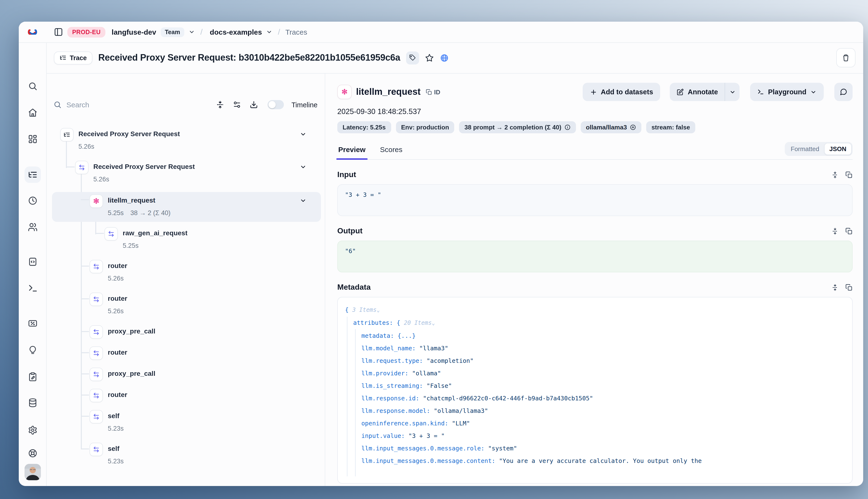 The image size is (868, 499). What do you see at coordinates (603, 411) in the screenshot?
I see `json-line: llm.response.model: "ollama/llama3"` at bounding box center [603, 411].